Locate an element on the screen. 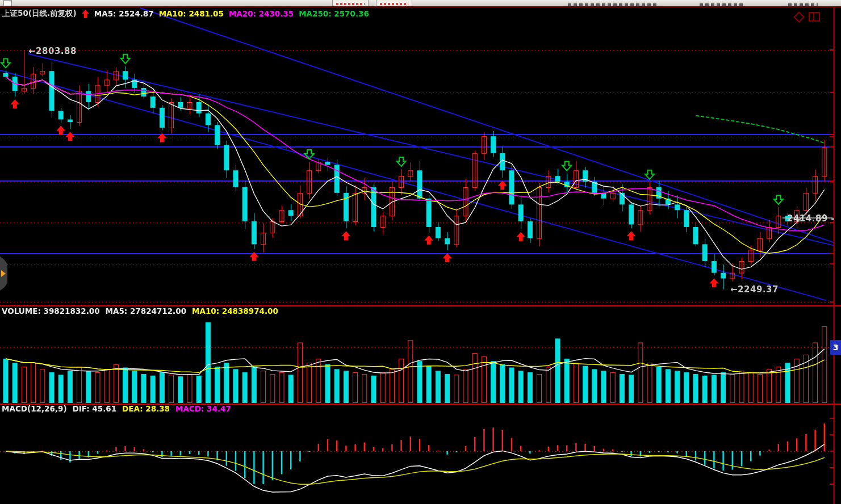 The width and height of the screenshot is (841, 504). diamond-icon is located at coordinates (799, 17).